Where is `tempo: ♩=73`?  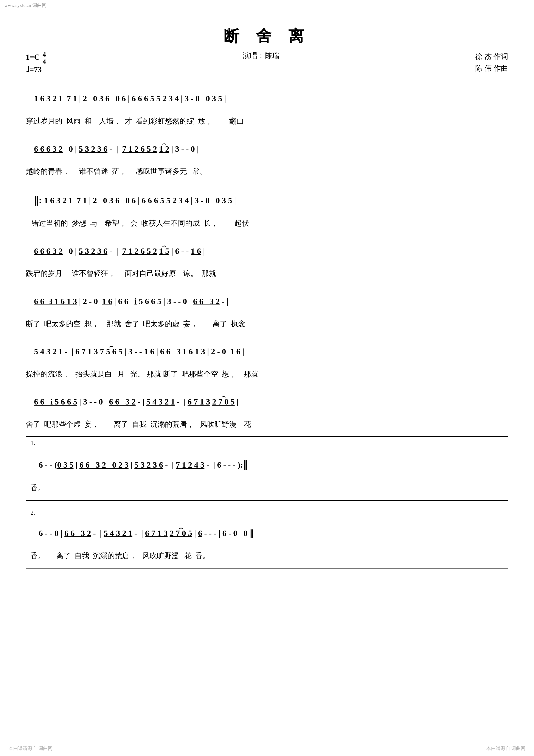
tempo: ♩=73 is located at coordinates (37, 70).